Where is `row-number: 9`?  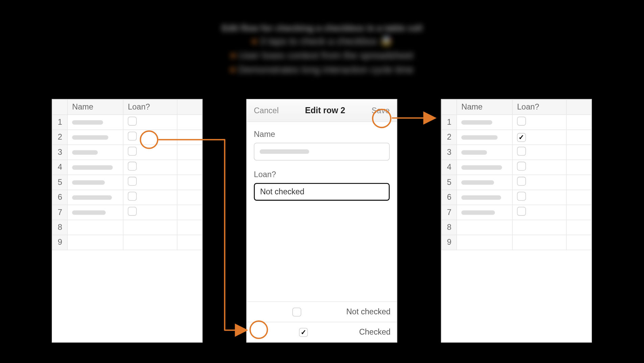
row-number: 9 is located at coordinates (449, 242).